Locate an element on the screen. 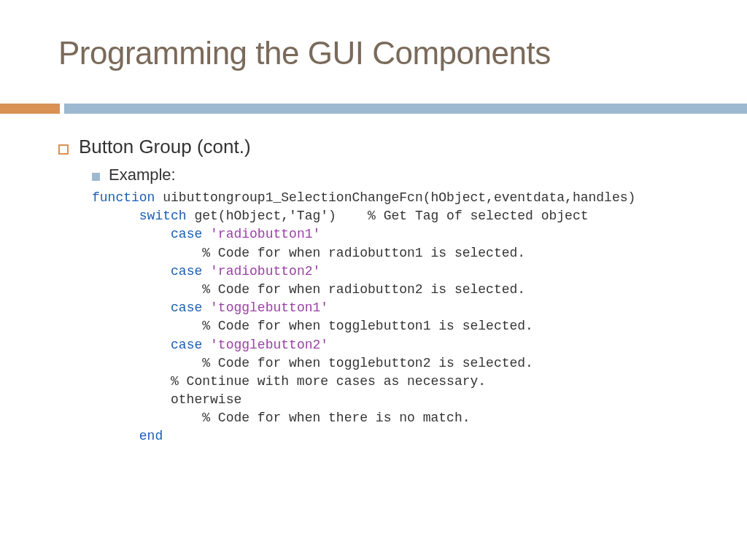  code-text: % Code for when radiobutton2 is selected… is located at coordinates (309, 289).